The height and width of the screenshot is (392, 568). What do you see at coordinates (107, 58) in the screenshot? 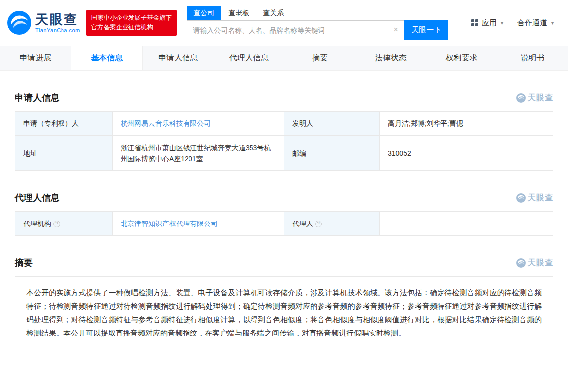
I see `tab-basic-info: 基本信息` at bounding box center [107, 58].